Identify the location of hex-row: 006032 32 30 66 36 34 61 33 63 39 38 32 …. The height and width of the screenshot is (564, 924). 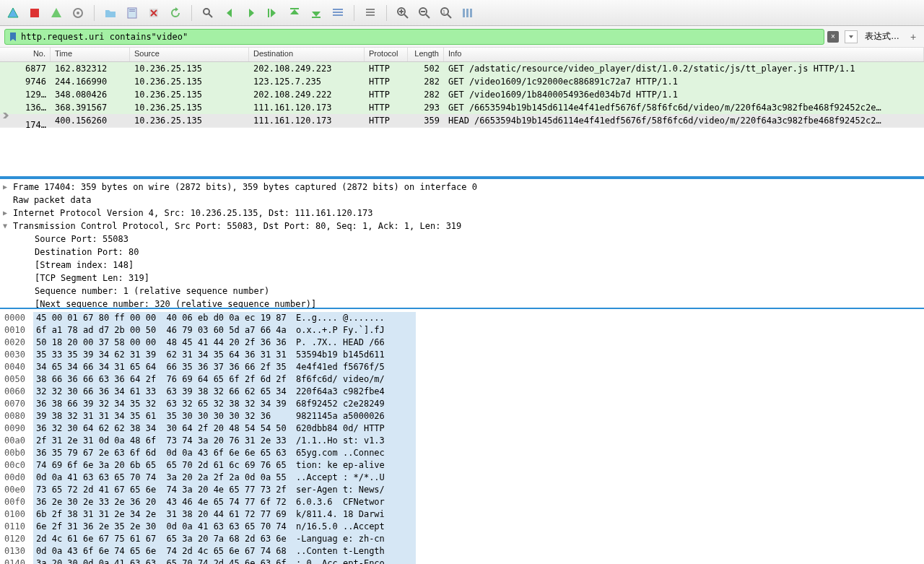
(462, 391).